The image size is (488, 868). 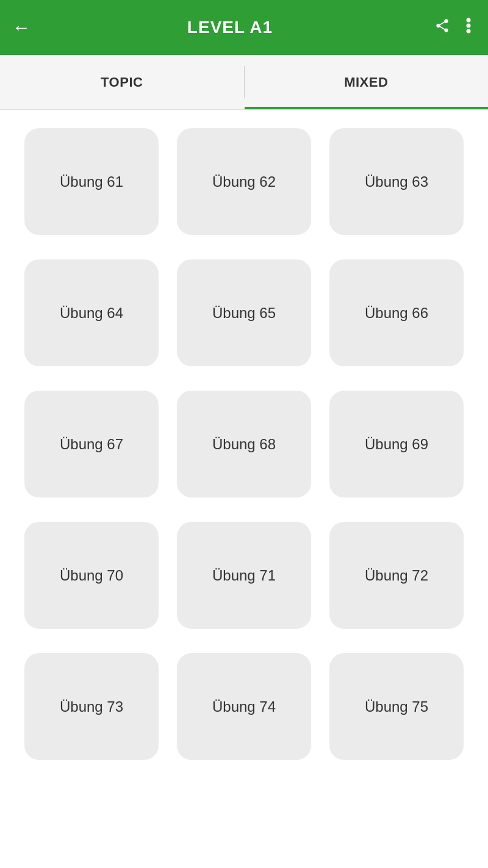 I want to click on header-actions, so click(x=453, y=28).